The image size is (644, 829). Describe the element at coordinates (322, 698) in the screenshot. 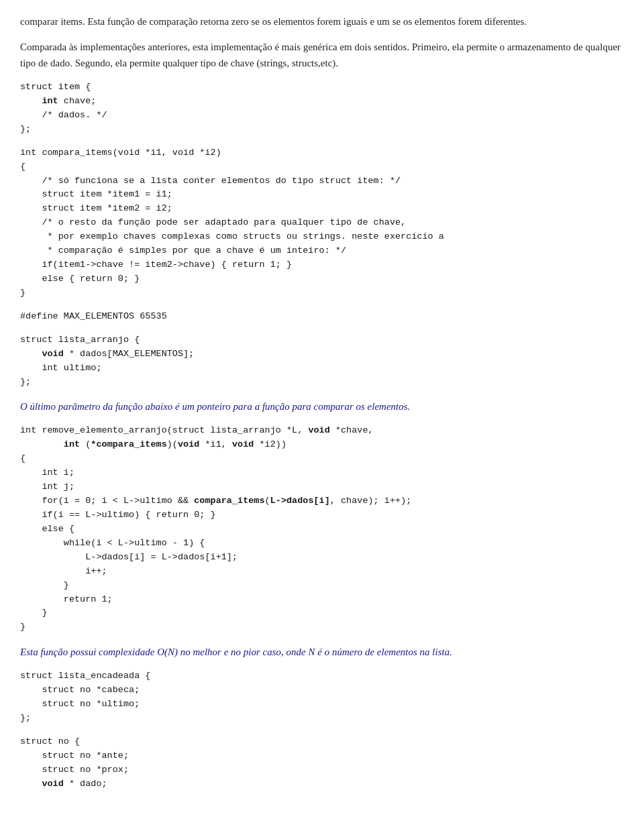

I see `code6: struct lista_encadeada { struct no *cabe…` at that location.